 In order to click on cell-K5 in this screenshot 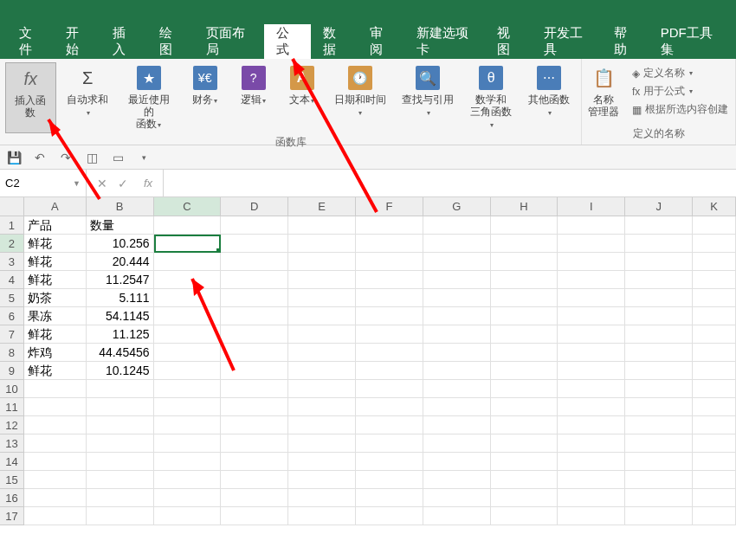, I will do `click(714, 298)`.